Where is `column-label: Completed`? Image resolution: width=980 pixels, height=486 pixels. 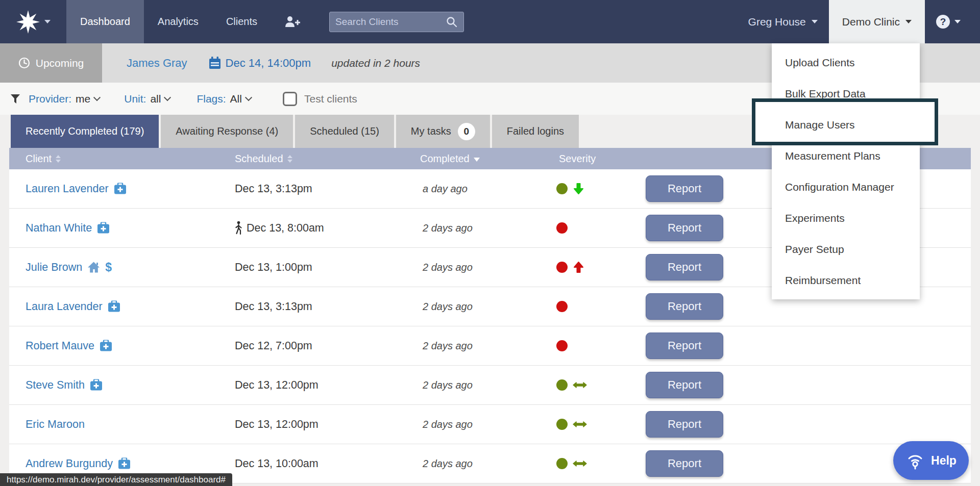
column-label: Completed is located at coordinates (445, 159).